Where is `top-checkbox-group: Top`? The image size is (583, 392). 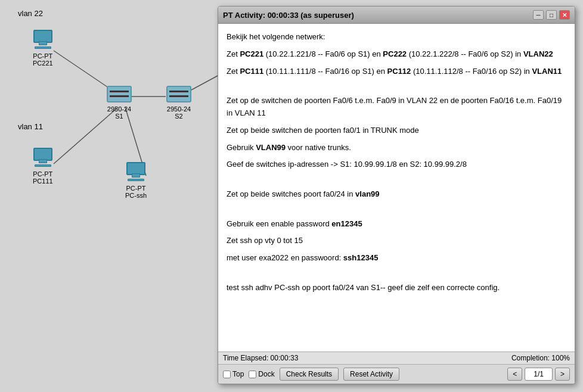
top-checkbox-group: Top is located at coordinates (234, 374).